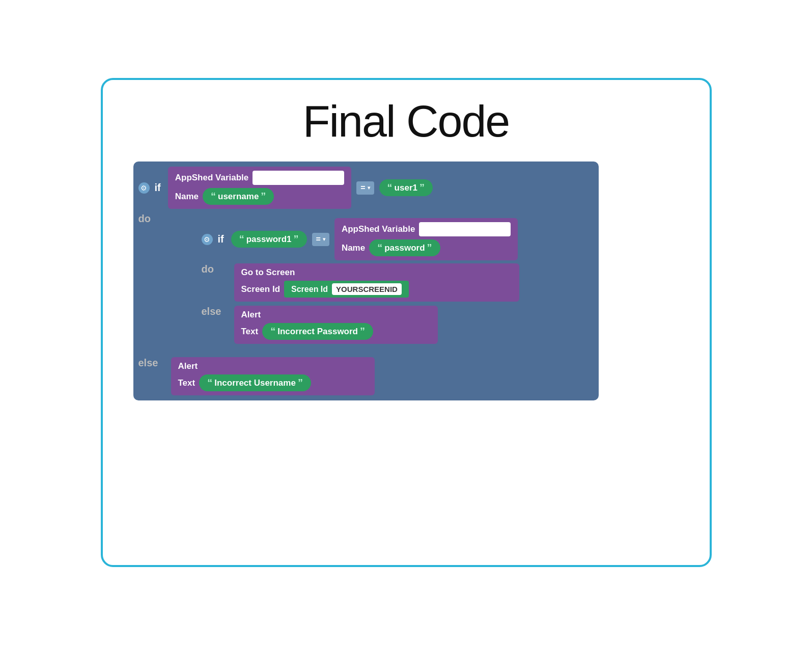 This screenshot has height=645, width=812. Describe the element at coordinates (377, 289) in the screenshot. I see `goto-screen-id-row: Screen Id Screen Id YOURSCREENID` at that location.